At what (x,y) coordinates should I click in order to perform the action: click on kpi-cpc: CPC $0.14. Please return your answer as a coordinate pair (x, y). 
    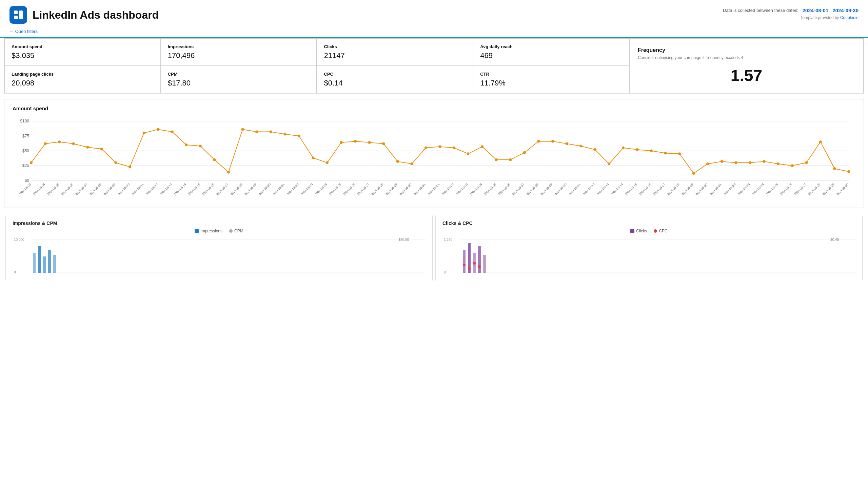
    Looking at the image, I should click on (395, 79).